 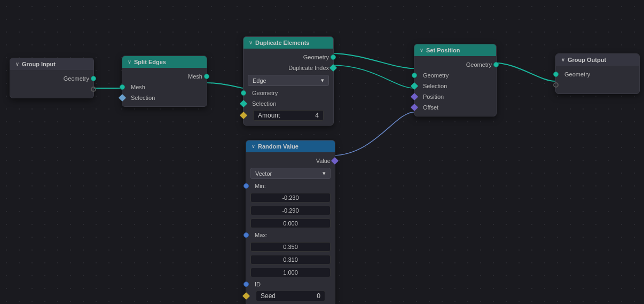 I want to click on setpos-offset-input: Offset, so click(x=455, y=107).